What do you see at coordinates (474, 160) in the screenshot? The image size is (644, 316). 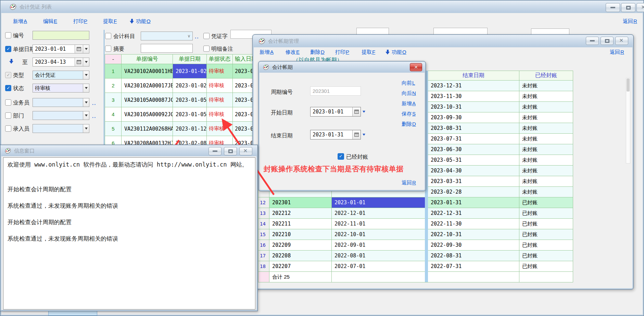 I see `cell: 2023-05-31` at bounding box center [474, 160].